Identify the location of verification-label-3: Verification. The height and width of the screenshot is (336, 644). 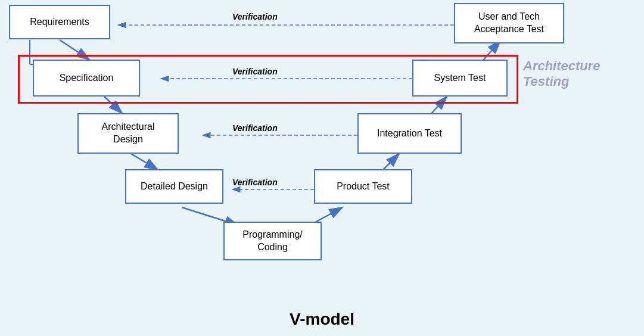
(255, 128).